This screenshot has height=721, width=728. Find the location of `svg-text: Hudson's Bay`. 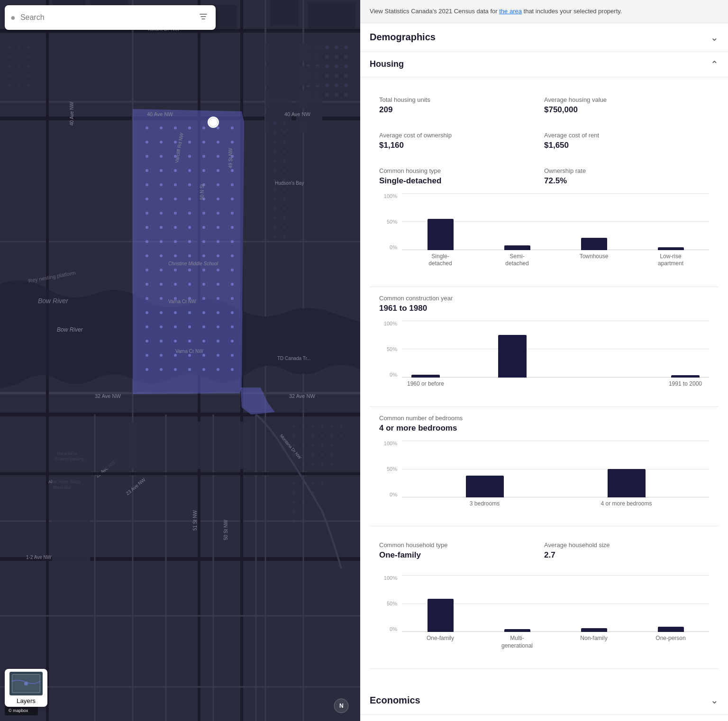

svg-text: Hudson's Bay is located at coordinates (289, 183).